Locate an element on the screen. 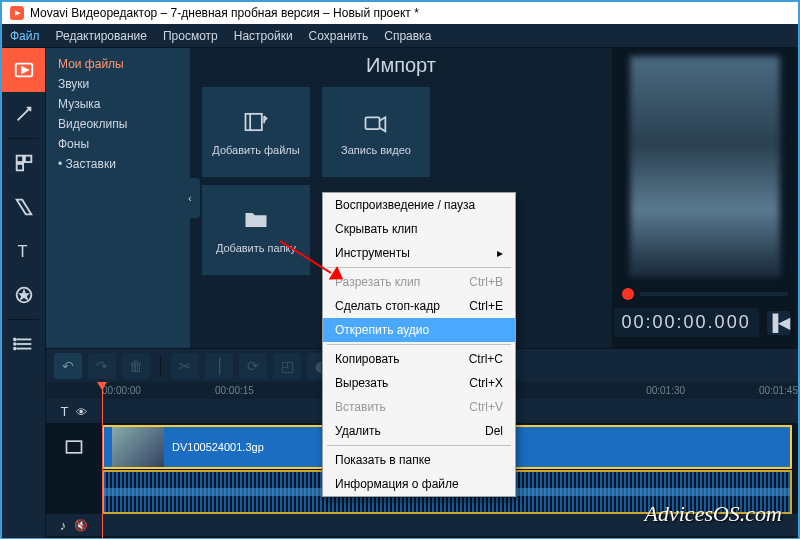 The image size is (800, 539). category-sounds: Звуки is located at coordinates (118, 84).